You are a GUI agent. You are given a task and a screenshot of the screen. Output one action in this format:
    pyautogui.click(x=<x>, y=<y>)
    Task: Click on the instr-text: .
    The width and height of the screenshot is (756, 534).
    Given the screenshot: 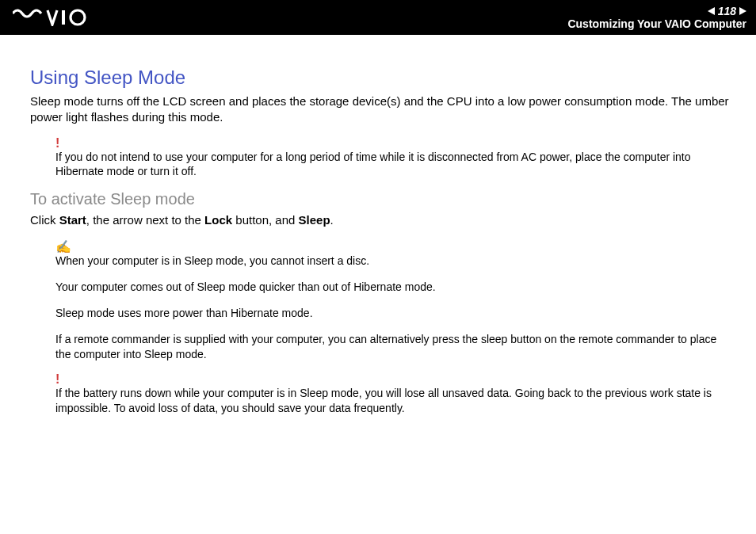 What is the action you would take?
    pyautogui.click(x=332, y=220)
    